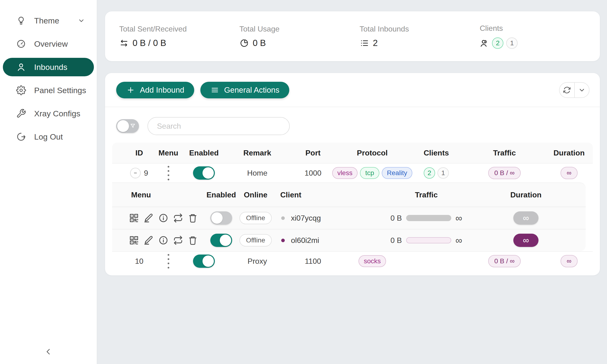 The image size is (607, 364). I want to click on client-row-ol60i2mi: Offline ol60i2mi 0 B ∞ ∞, so click(349, 240).